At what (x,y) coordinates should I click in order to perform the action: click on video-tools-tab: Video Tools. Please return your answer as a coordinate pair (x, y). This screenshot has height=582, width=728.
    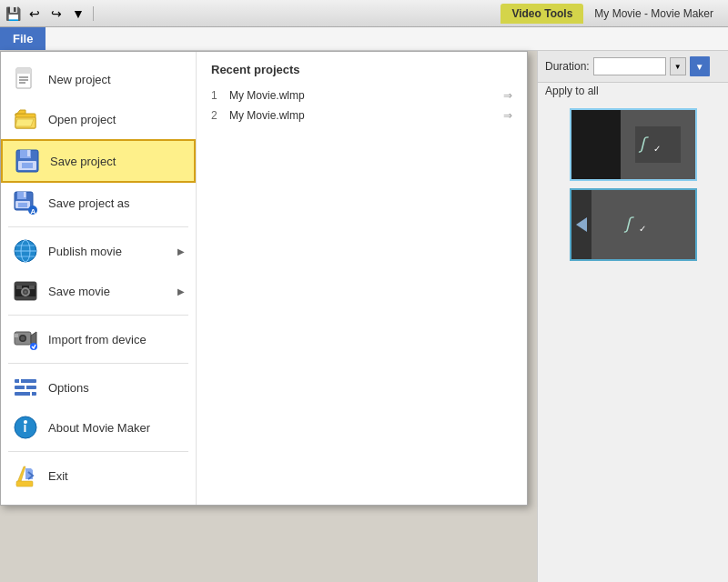
    Looking at the image, I should click on (542, 14).